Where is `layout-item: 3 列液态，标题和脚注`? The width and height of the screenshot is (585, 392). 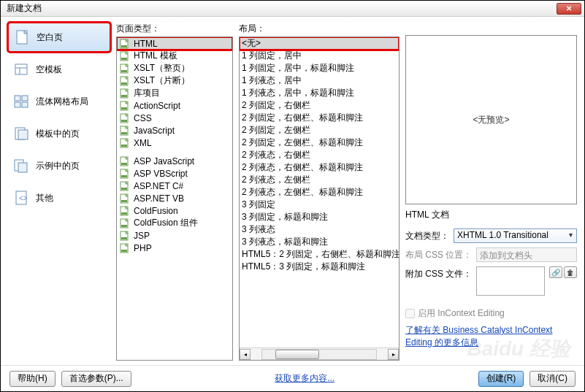 layout-item: 3 列液态，标题和脚注 is located at coordinates (319, 242).